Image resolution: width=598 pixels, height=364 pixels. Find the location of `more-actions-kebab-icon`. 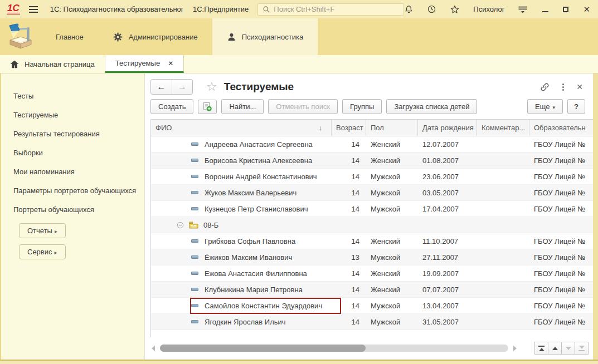

more-actions-kebab-icon is located at coordinates (563, 87).